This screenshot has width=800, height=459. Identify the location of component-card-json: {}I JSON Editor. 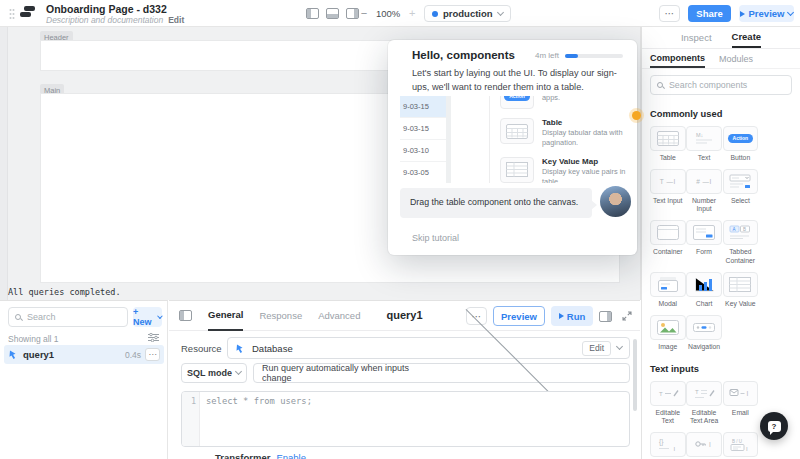
(668, 446).